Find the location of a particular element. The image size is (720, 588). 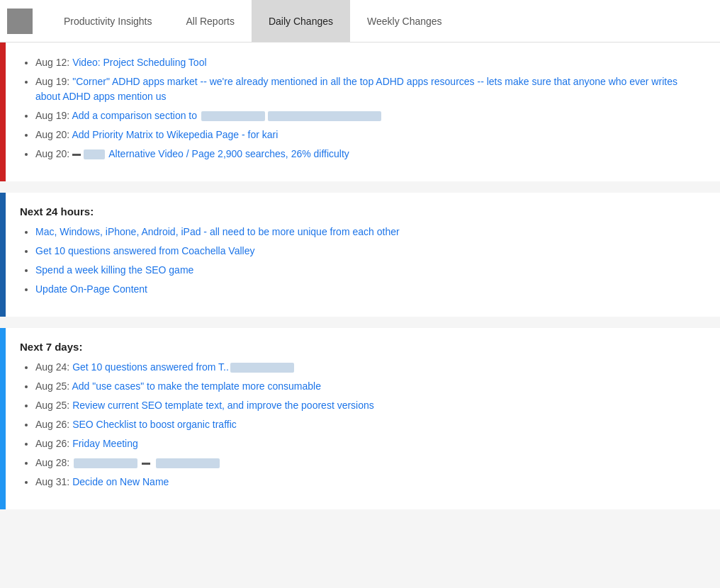

tab-weekly-changes: Weekly Changes is located at coordinates (405, 21).